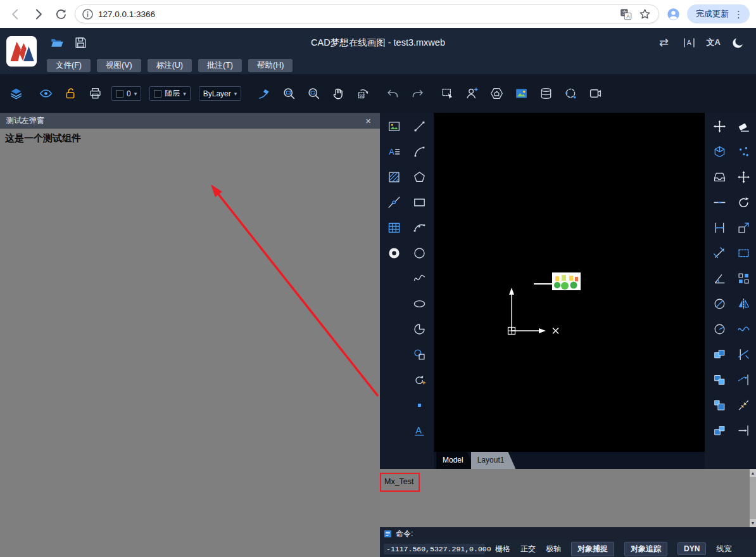 This screenshot has width=756, height=557. Describe the element at coordinates (393, 94) in the screenshot. I see `undo-icon` at that location.